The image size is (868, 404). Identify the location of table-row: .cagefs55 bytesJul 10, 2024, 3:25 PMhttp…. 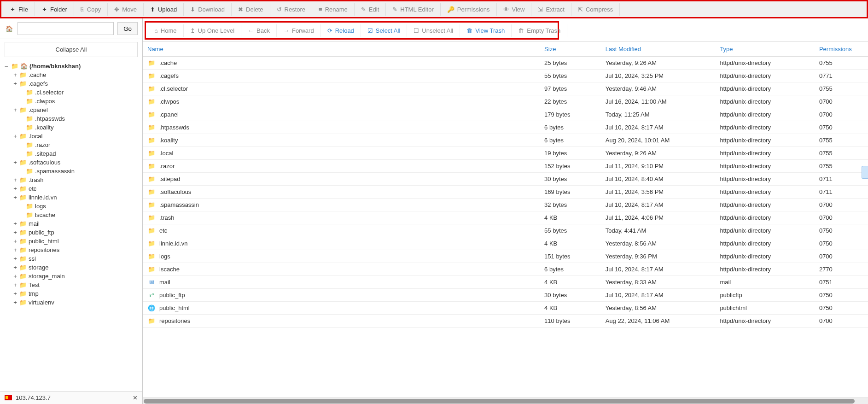
(506, 76).